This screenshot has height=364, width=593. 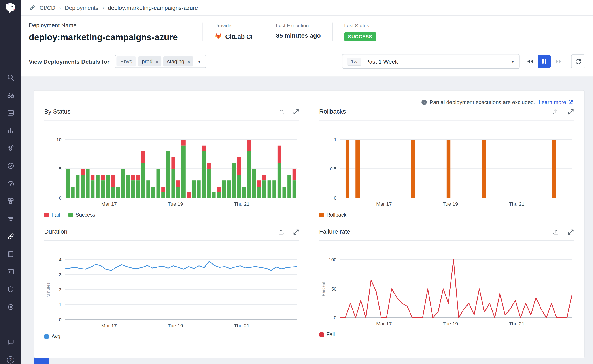 What do you see at coordinates (52, 337) in the screenshot?
I see `legend-item-avg: Avg` at bounding box center [52, 337].